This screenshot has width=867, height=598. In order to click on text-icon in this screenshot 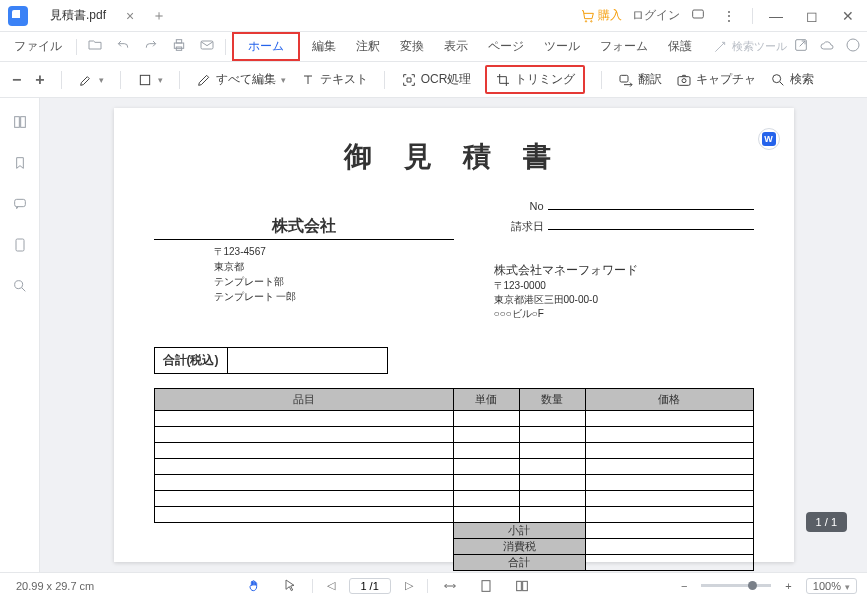, I will do `click(308, 80)`.